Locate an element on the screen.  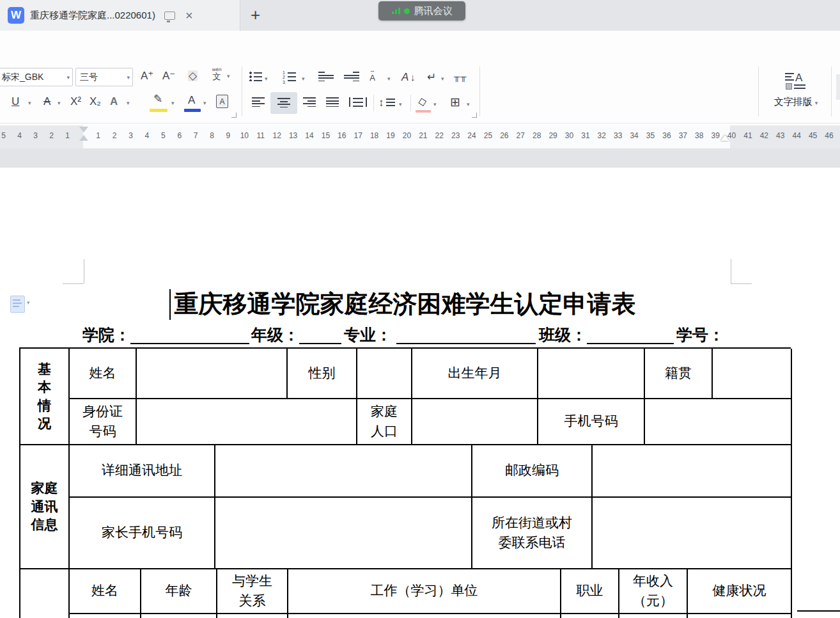
new-tab-button: + is located at coordinates (256, 15).